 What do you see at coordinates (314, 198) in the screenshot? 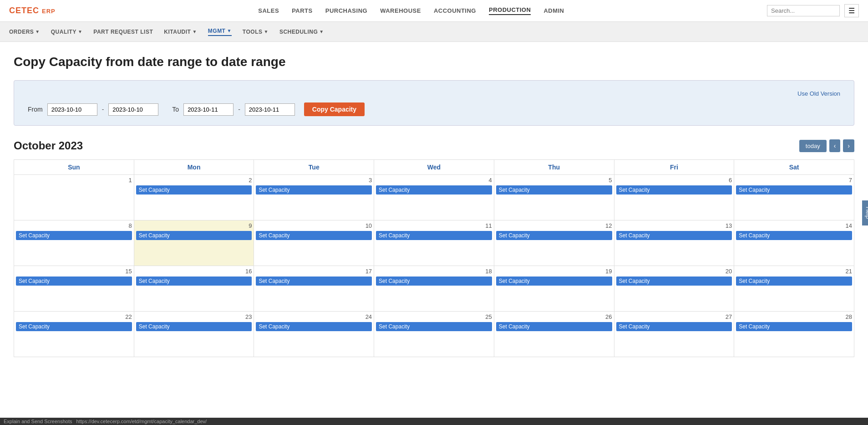
I see `day-3: 3 Set Capacity` at bounding box center [314, 198].